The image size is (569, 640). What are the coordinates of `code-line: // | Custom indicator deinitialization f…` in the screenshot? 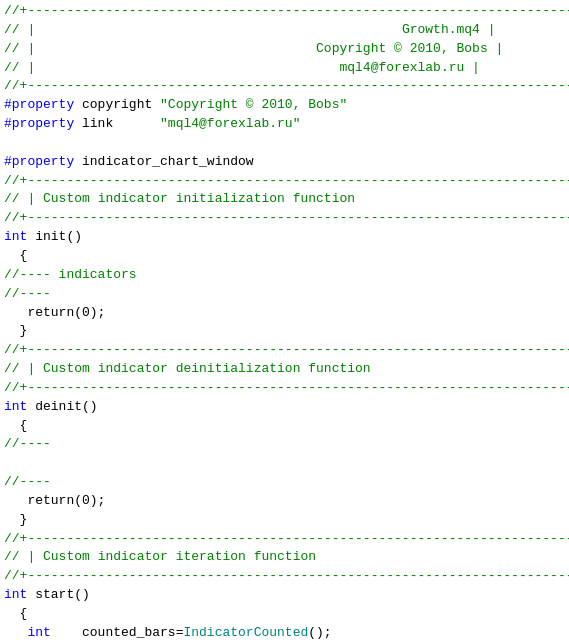 It's located at (284, 370).